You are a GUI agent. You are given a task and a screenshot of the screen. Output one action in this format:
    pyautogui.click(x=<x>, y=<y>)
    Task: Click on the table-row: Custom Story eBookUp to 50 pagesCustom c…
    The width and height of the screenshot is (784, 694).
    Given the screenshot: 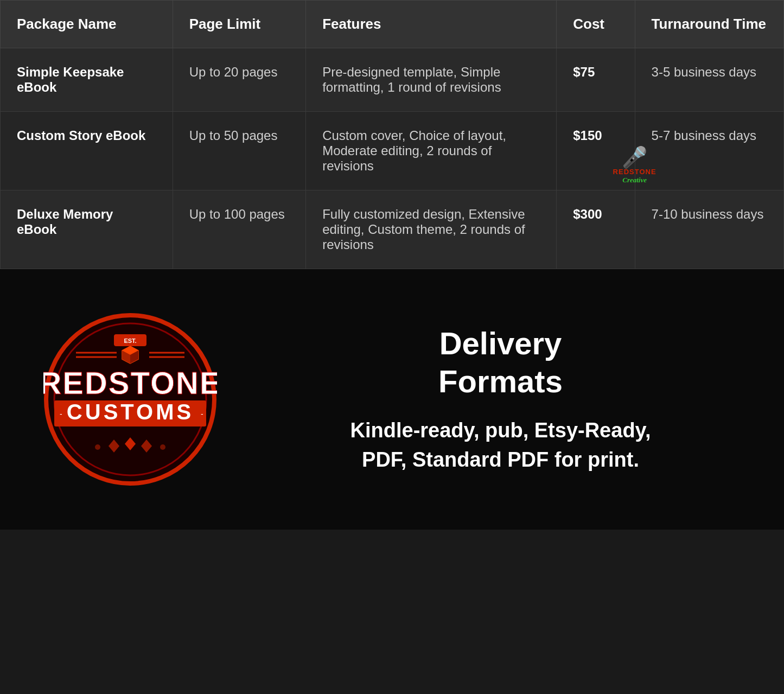 What is the action you would take?
    pyautogui.click(x=392, y=151)
    